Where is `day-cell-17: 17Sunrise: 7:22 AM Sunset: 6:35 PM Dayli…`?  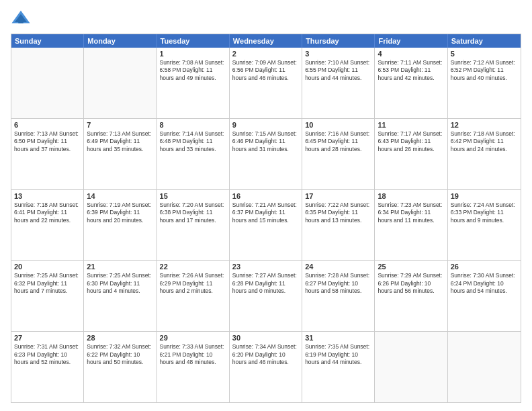
day-cell-17: 17Sunrise: 7:22 AM Sunset: 6:35 PM Dayli… is located at coordinates (339, 226).